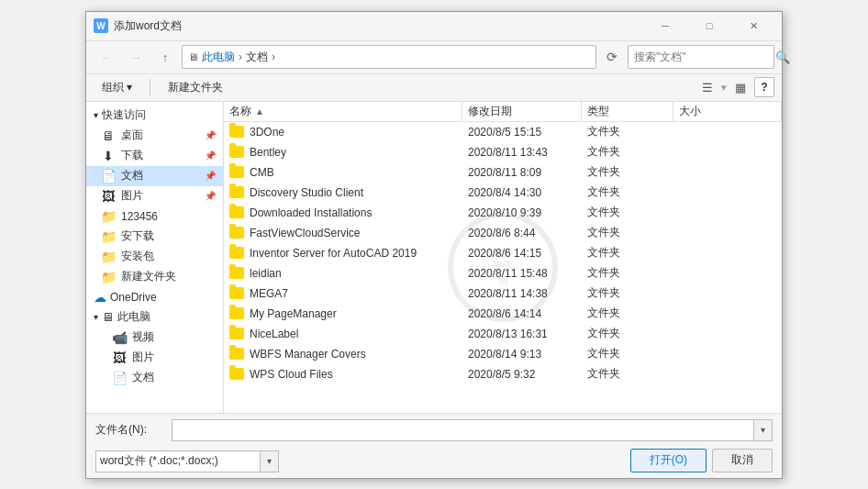 The width and height of the screenshot is (868, 489). What do you see at coordinates (154, 156) in the screenshot?
I see `sidebar-item-download: ⬇ 下载 📌` at bounding box center [154, 156].